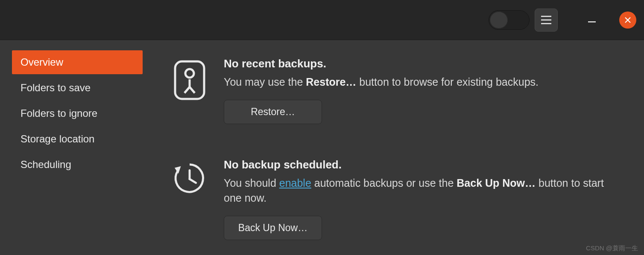 Image resolution: width=644 pixels, height=255 pixels. What do you see at coordinates (296, 183) in the screenshot?
I see `enable-link: enable` at bounding box center [296, 183].